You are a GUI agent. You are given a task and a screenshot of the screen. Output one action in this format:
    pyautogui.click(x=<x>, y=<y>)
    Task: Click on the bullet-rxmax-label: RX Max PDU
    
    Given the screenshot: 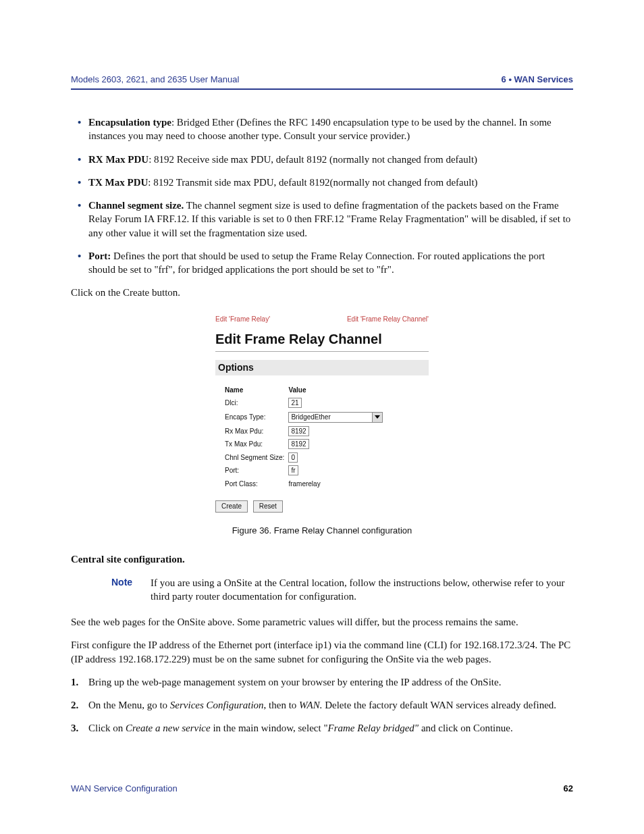 What is the action you would take?
    pyautogui.click(x=119, y=159)
    